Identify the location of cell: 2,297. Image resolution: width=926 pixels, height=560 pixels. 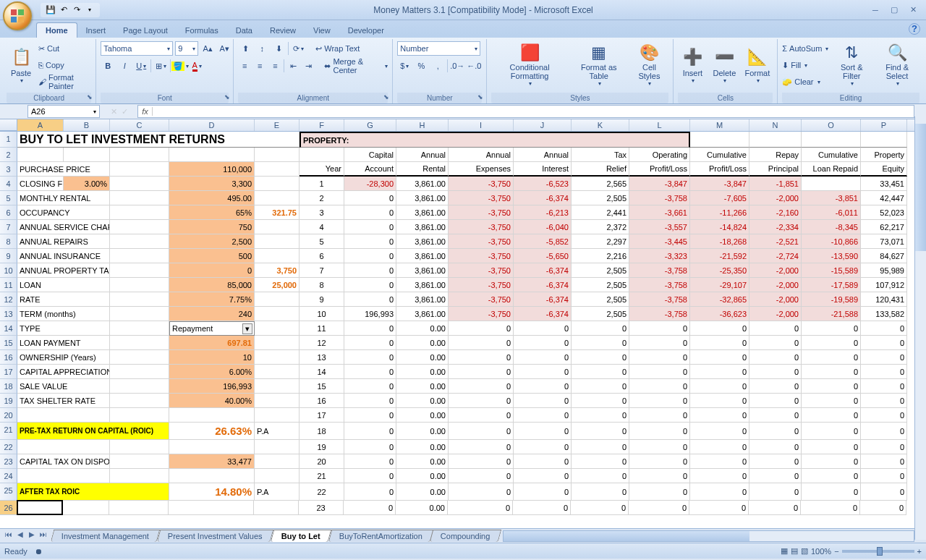
(600, 242).